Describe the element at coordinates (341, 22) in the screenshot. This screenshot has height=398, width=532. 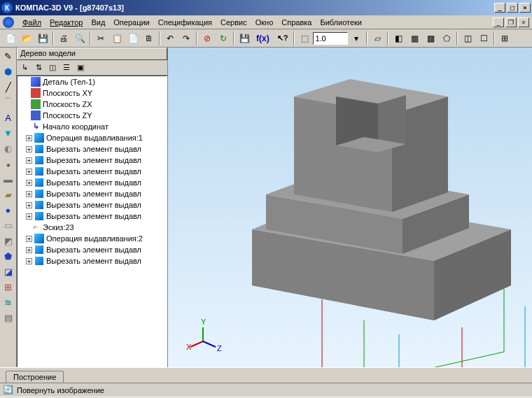
I see `menu-libraries: Библиотеки` at that location.